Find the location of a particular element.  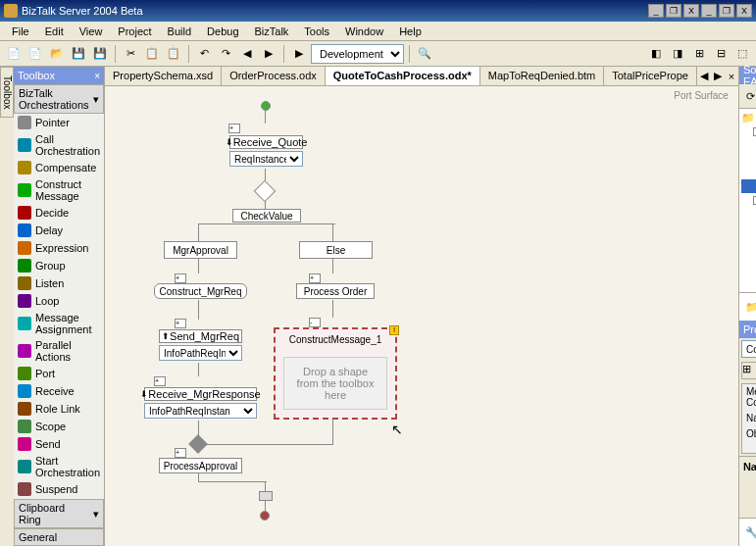

tree-file-quotetocashprocess-odx: 📄QuoteToCashProcess.odx is located at coordinates (749, 186).